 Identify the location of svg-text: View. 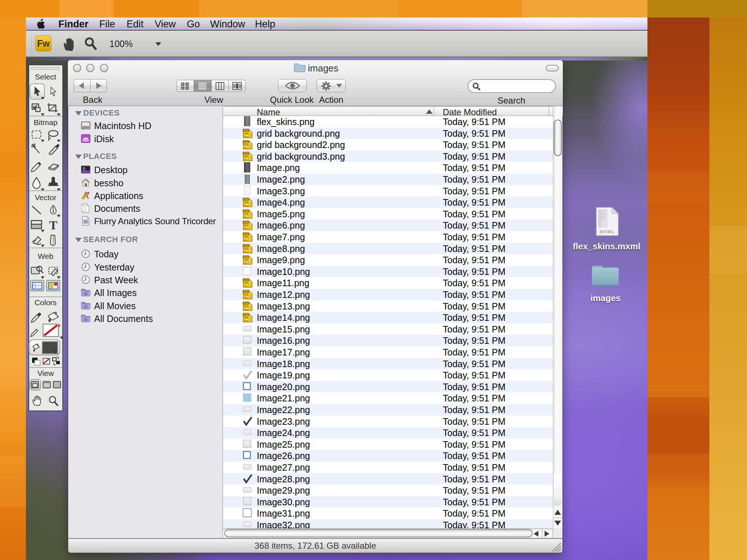
(46, 373).